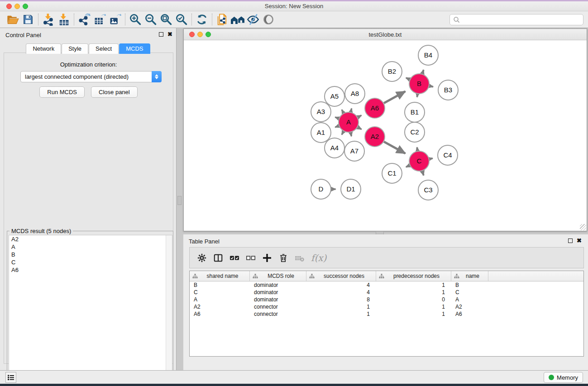 Image resolution: width=588 pixels, height=386 pixels. Describe the element at coordinates (218, 258) in the screenshot. I see `show-column-panel-icon` at that location.